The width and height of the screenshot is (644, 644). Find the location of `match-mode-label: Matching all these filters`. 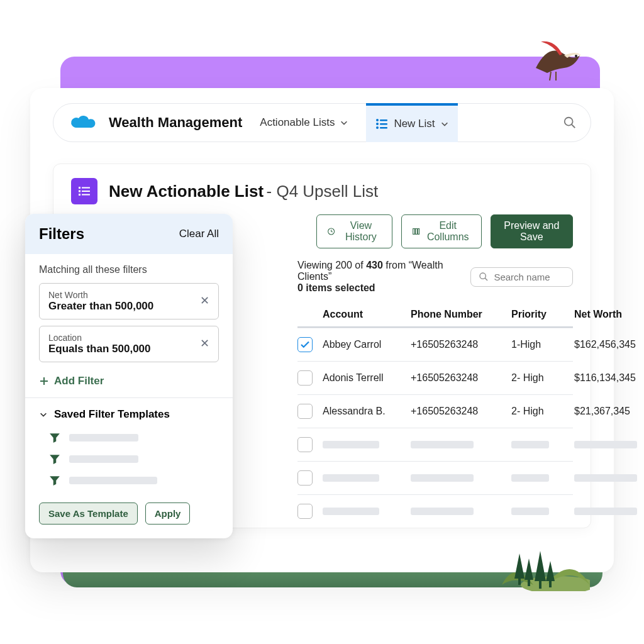

match-mode-label: Matching all these filters is located at coordinates (129, 270).